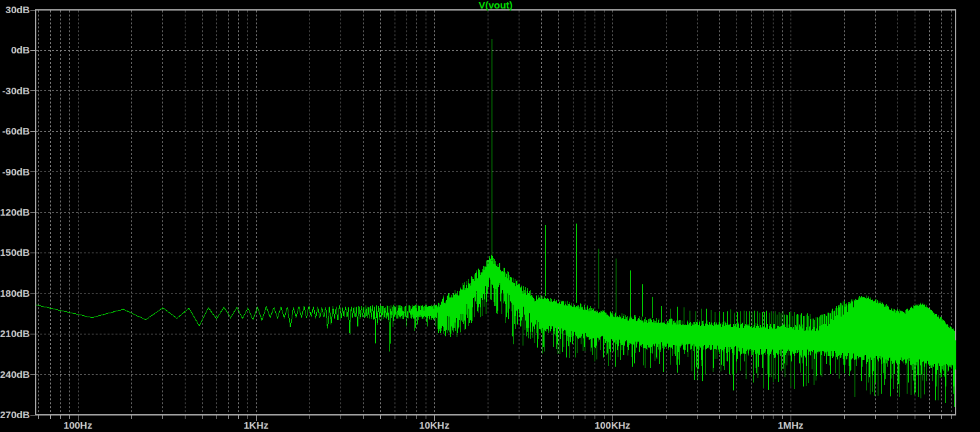 The width and height of the screenshot is (980, 432). I want to click on y-axis-label: 0dB, so click(21, 50).